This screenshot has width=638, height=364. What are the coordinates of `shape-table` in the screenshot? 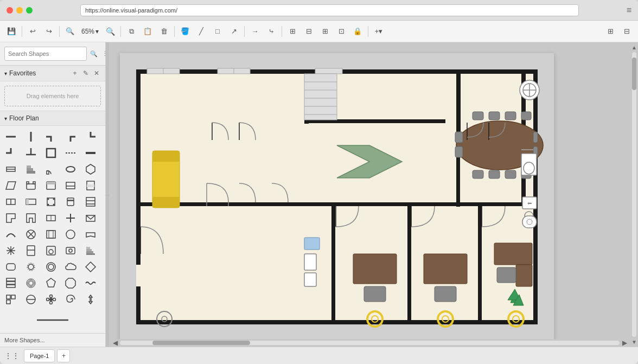 It's located at (51, 202).